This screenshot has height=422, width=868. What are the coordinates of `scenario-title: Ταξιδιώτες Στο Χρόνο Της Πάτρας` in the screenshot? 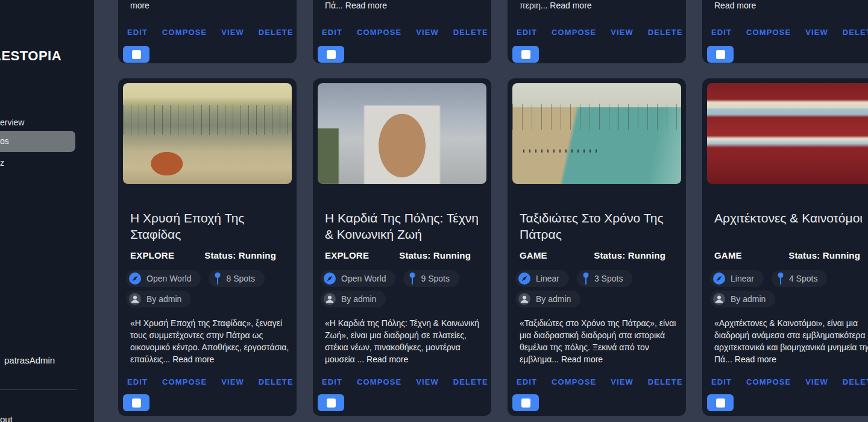 It's located at (599, 226).